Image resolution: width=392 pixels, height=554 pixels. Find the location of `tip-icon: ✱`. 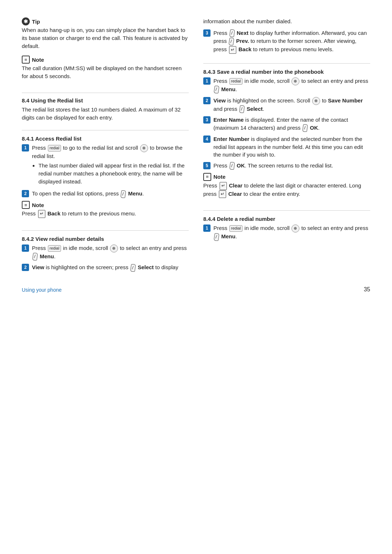

tip-icon: ✱ is located at coordinates (26, 21).